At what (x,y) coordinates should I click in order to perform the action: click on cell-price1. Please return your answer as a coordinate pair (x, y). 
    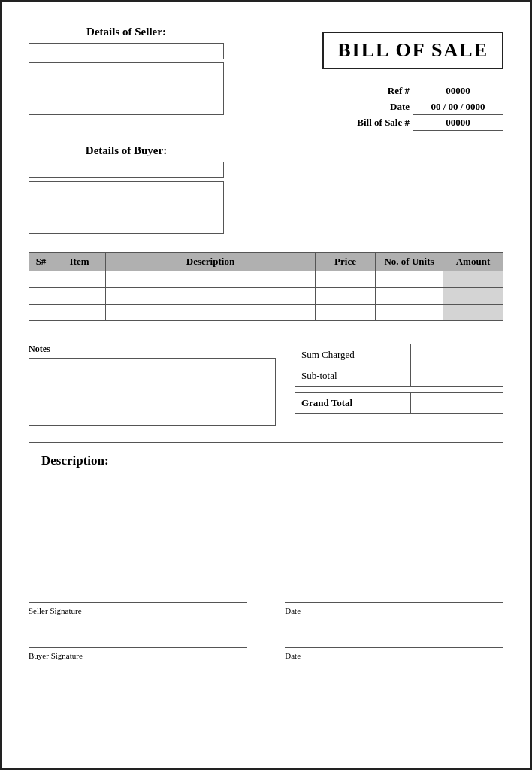
    Looking at the image, I should click on (346, 280).